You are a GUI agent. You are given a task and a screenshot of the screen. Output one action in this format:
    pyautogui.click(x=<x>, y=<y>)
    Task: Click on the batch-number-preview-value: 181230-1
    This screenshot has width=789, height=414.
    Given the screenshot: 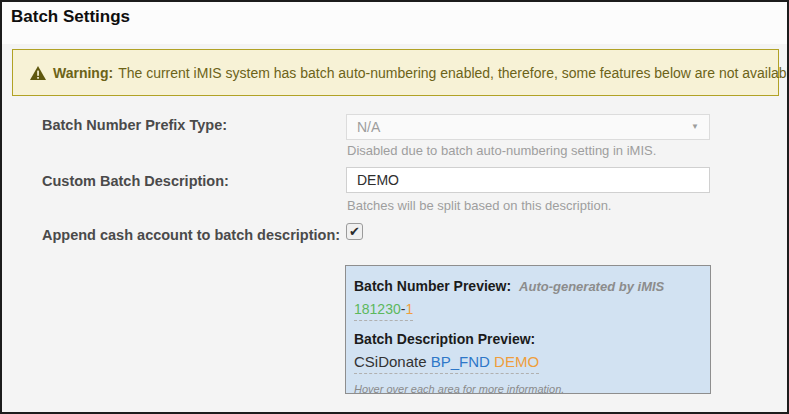 What is the action you would take?
    pyautogui.click(x=528, y=311)
    